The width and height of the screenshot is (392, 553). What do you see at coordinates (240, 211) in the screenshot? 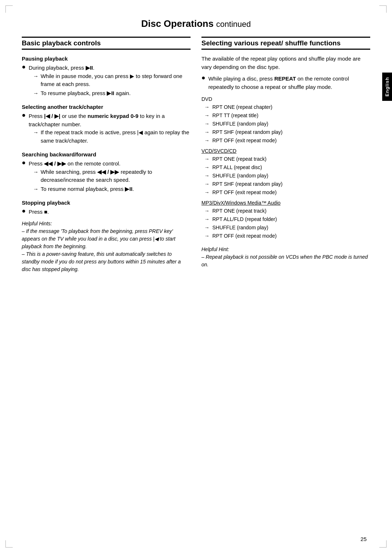
I see `mp3-item-1-text: RPT ONE (repeat track)` at bounding box center [240, 211].